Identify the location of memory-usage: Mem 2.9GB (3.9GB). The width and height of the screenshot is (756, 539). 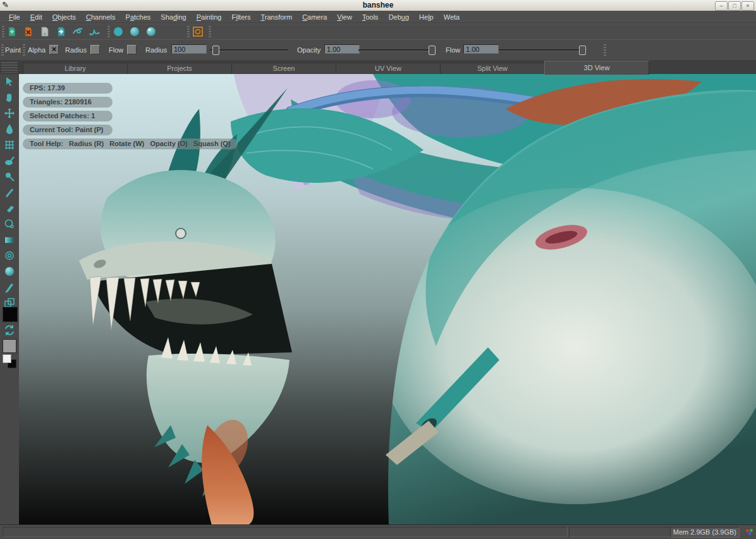
(705, 533).